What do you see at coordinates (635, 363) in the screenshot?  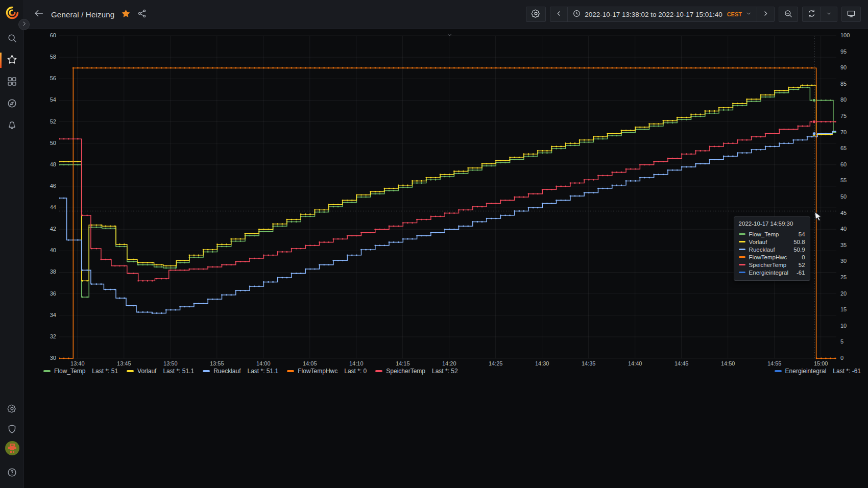 I see `x-axis-tick: 14:40` at bounding box center [635, 363].